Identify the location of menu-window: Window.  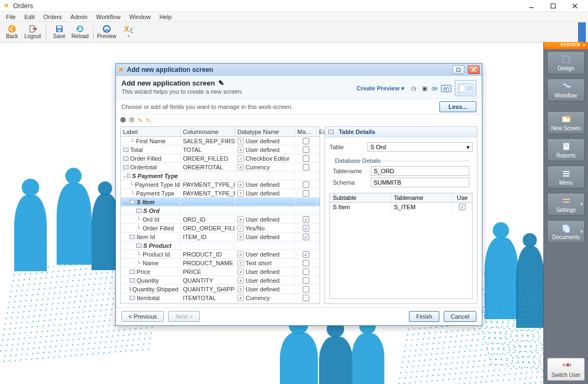
(140, 17).